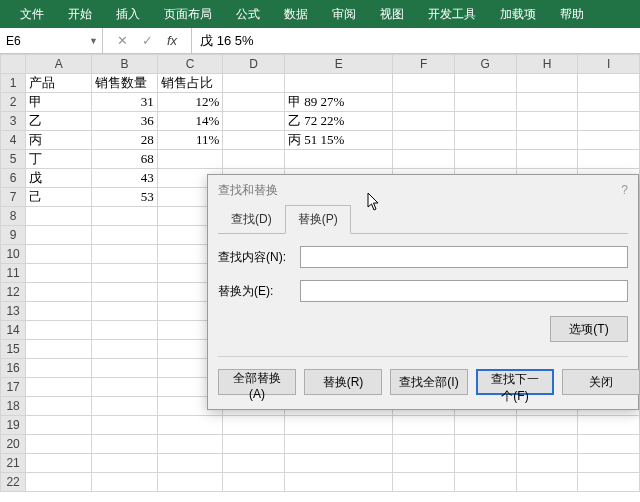 The height and width of the screenshot is (502, 640). Describe the element at coordinates (14, 254) in the screenshot. I see `row-header: 10` at that location.